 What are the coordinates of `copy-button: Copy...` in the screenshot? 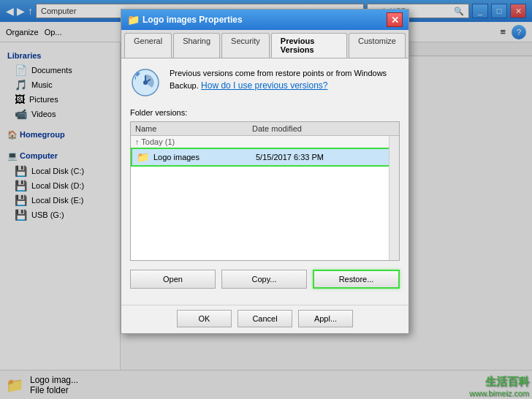 It's located at (265, 279).